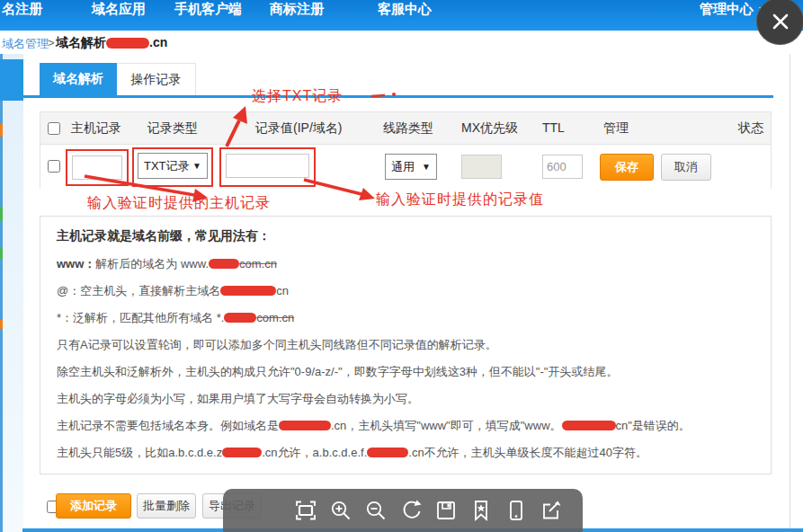  I want to click on col-mx: MX优先级, so click(489, 129).